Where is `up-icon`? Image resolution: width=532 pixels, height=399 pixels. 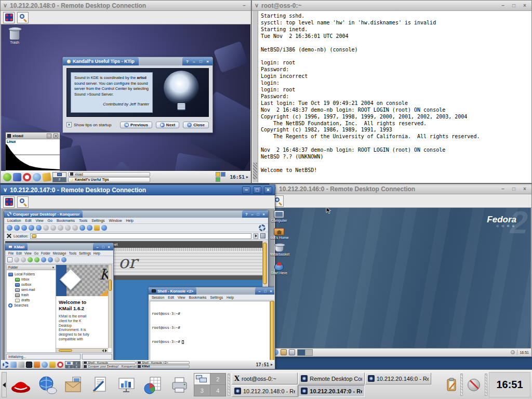
up-icon is located at coordinates (24, 228).